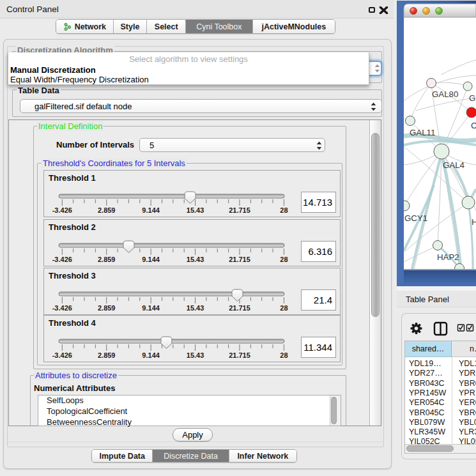 Image resolution: width=476 pixels, height=476 pixels. What do you see at coordinates (454, 165) in the screenshot?
I see `svg-text: GAL4` at bounding box center [454, 165].